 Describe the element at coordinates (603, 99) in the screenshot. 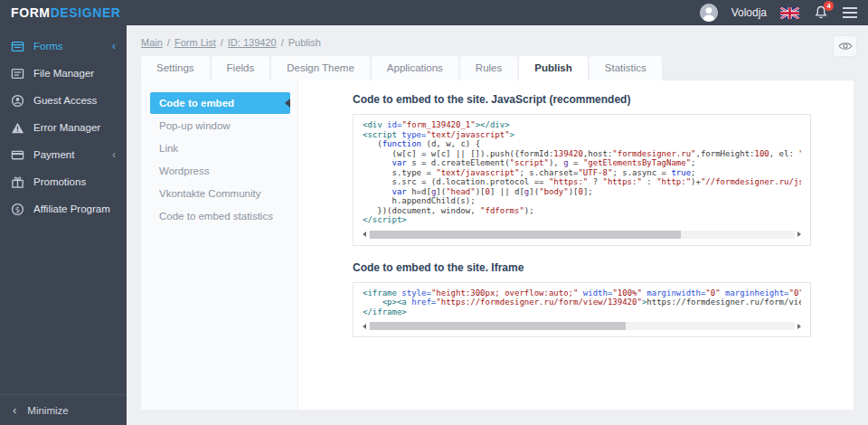

I see `js-embed-title: Code to embed to the site. JavaScript (r…` at that location.